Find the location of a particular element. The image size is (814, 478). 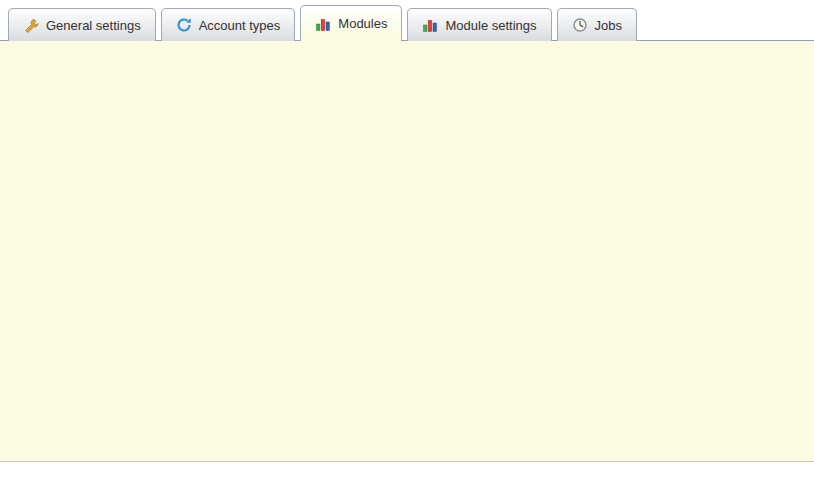

tab-general-settings: General settings is located at coordinates (82, 24).